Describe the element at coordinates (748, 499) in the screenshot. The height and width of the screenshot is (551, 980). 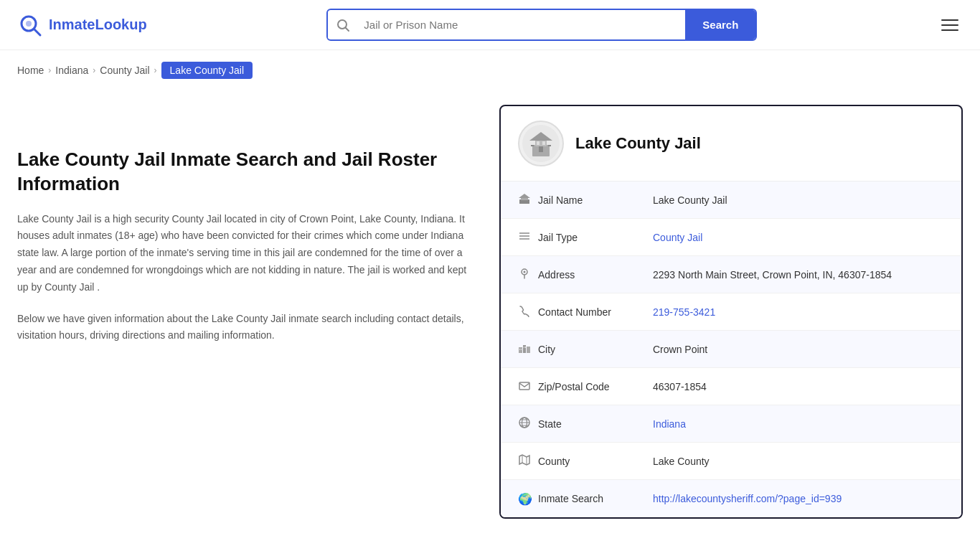
I see `row-link: http://lakecountysheriff.com/?page_id=93…` at that location.